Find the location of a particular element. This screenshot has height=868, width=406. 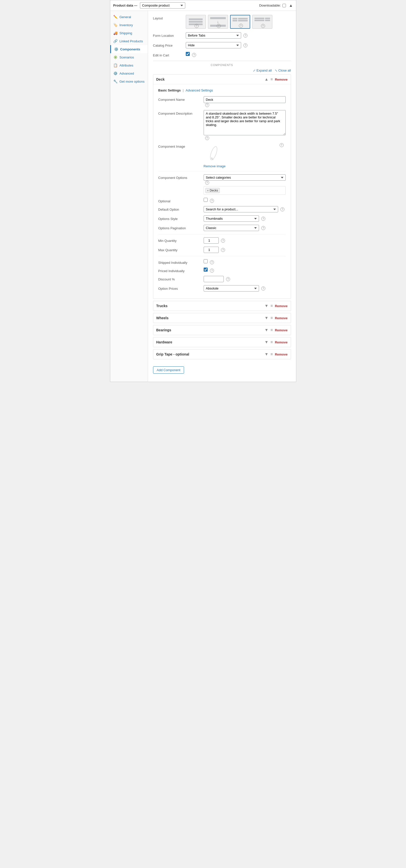

layout-option-3: ? is located at coordinates (240, 22).